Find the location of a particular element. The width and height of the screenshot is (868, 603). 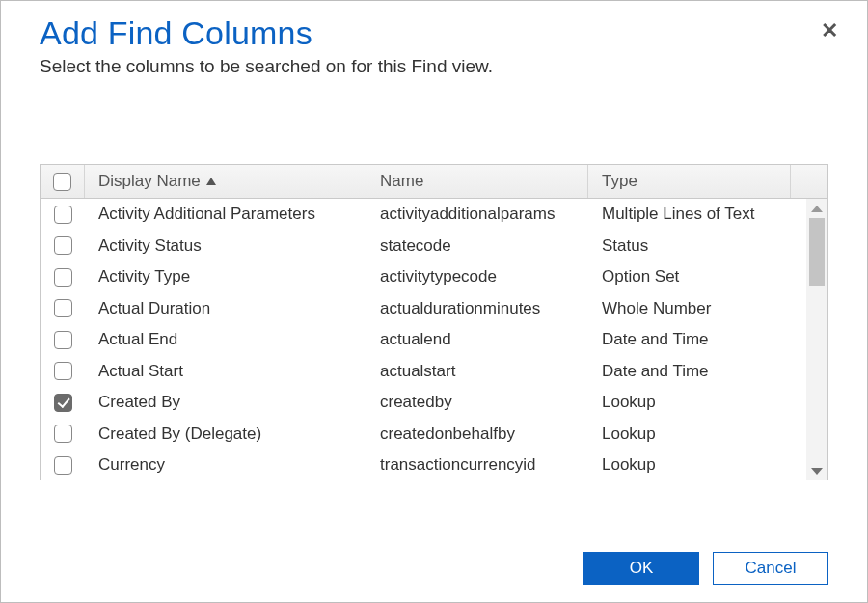

sort-asc-icon is located at coordinates (211, 181).